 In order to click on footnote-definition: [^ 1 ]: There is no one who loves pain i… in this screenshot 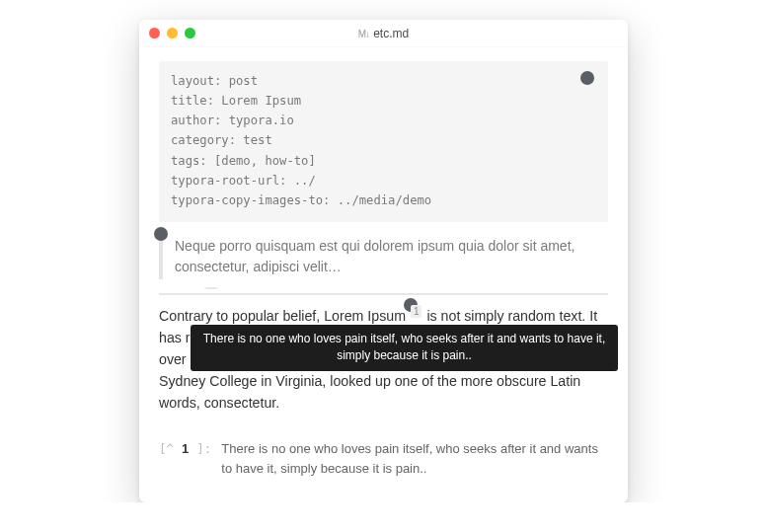, I will do `click(383, 459)`.